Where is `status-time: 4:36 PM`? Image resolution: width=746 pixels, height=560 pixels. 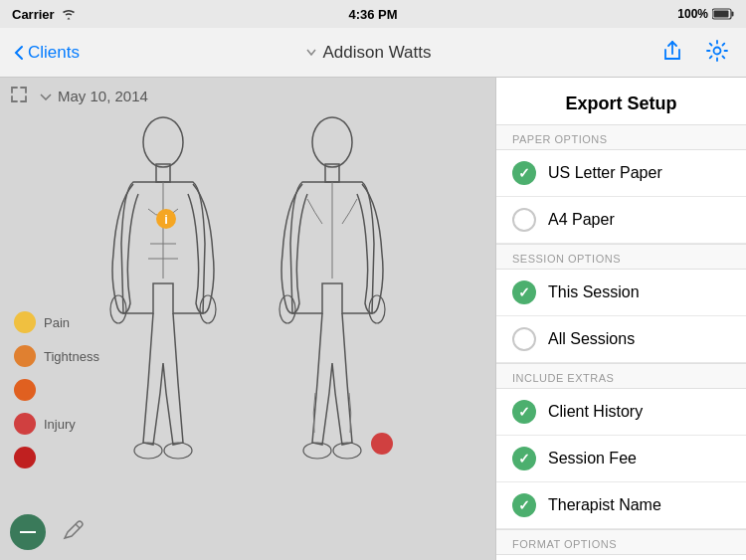 status-time: 4:36 PM is located at coordinates (372, 14).